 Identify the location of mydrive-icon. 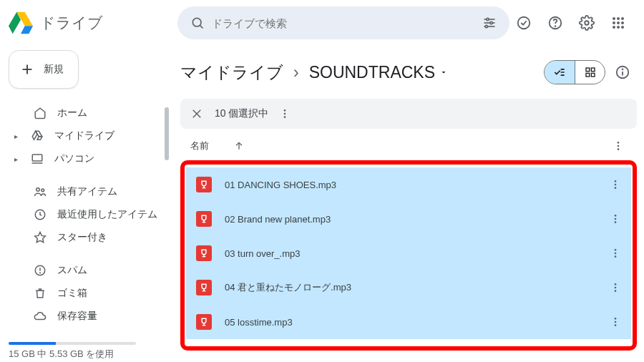
(37, 136).